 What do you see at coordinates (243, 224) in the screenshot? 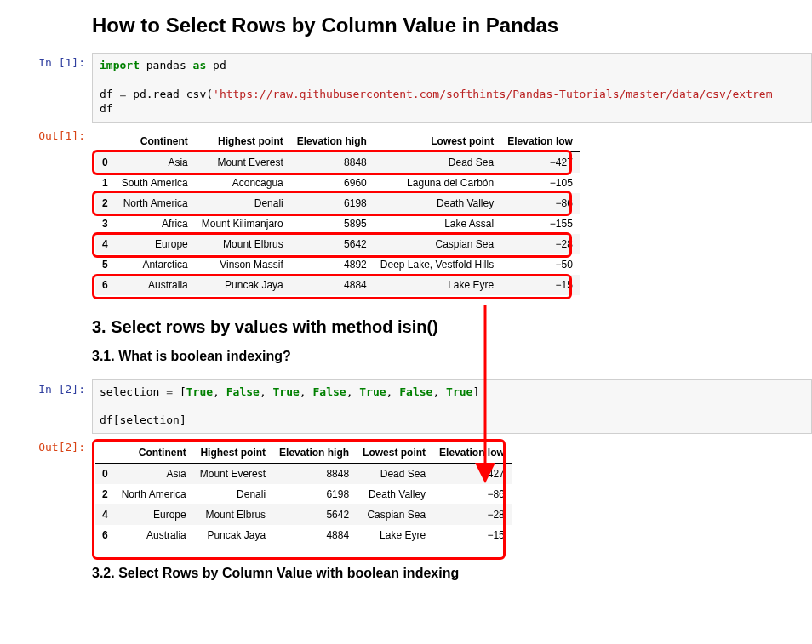
I see `cell: Mount Kilimanjaro` at bounding box center [243, 224].